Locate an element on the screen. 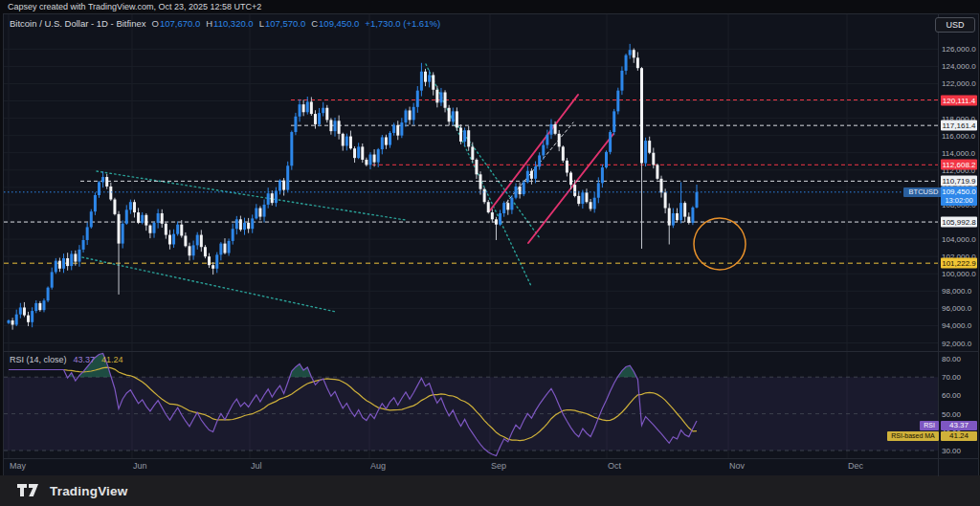 The image size is (980, 506). rsi-title: RSI (14, close) is located at coordinates (38, 360).